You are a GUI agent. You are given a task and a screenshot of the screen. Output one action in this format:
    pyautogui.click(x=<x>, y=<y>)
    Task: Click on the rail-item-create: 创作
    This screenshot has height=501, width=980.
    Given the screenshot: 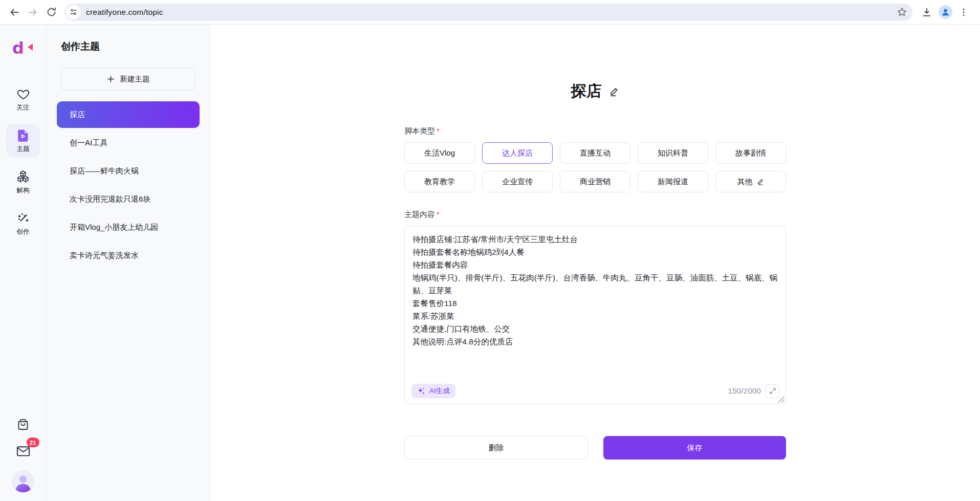 What is the action you would take?
    pyautogui.click(x=23, y=223)
    